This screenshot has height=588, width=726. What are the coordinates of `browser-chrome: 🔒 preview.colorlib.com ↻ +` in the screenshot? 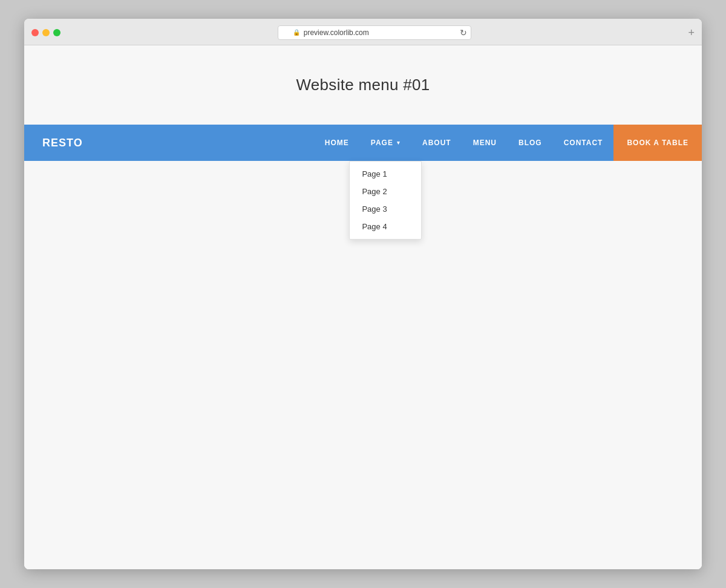 It's located at (363, 32).